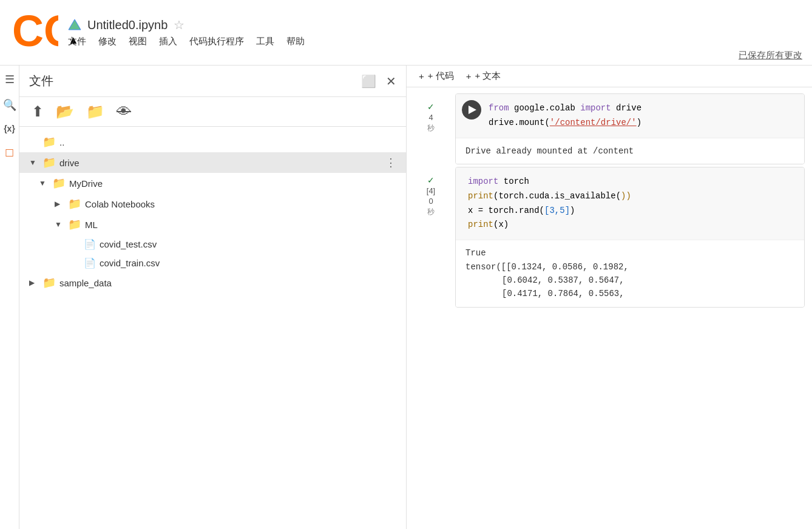  Describe the element at coordinates (49, 283) in the screenshot. I see `folder-sample-icon: 📁` at that location.